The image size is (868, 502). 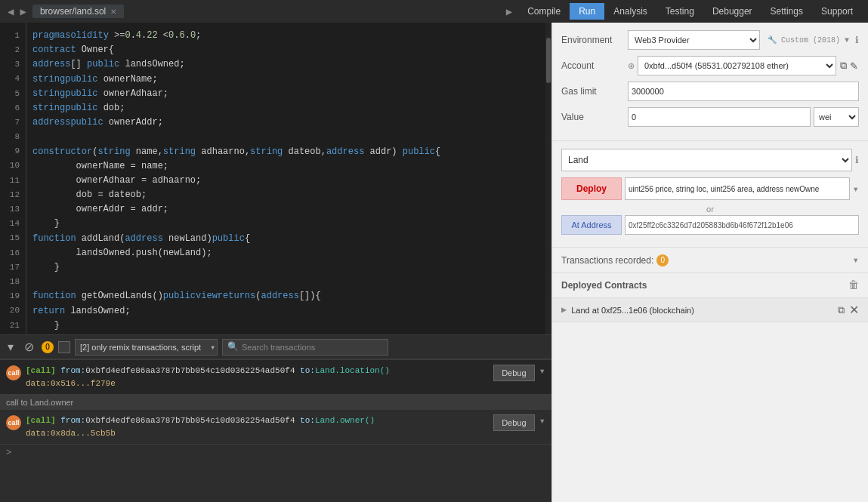 I want to click on file-close: ✕, so click(x=113, y=12).